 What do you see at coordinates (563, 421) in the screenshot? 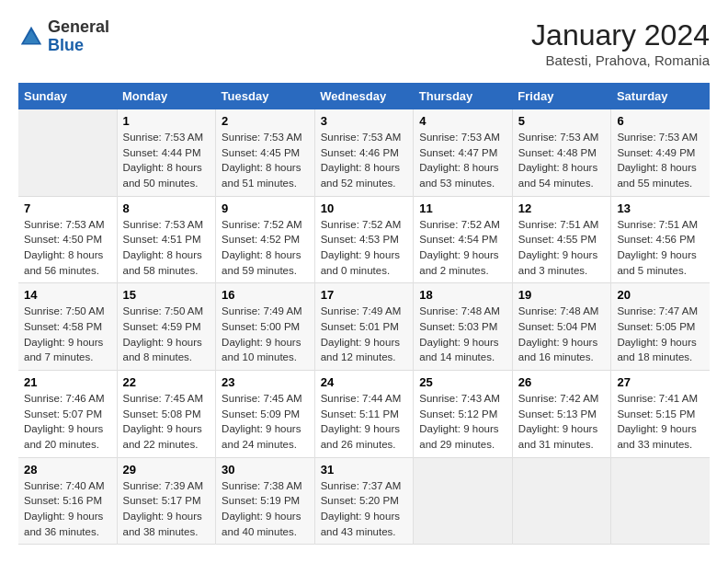
I see `day-info: Sunrise: 7:42 AMSunset: 5:13 PMDaylight:…` at bounding box center [563, 421].